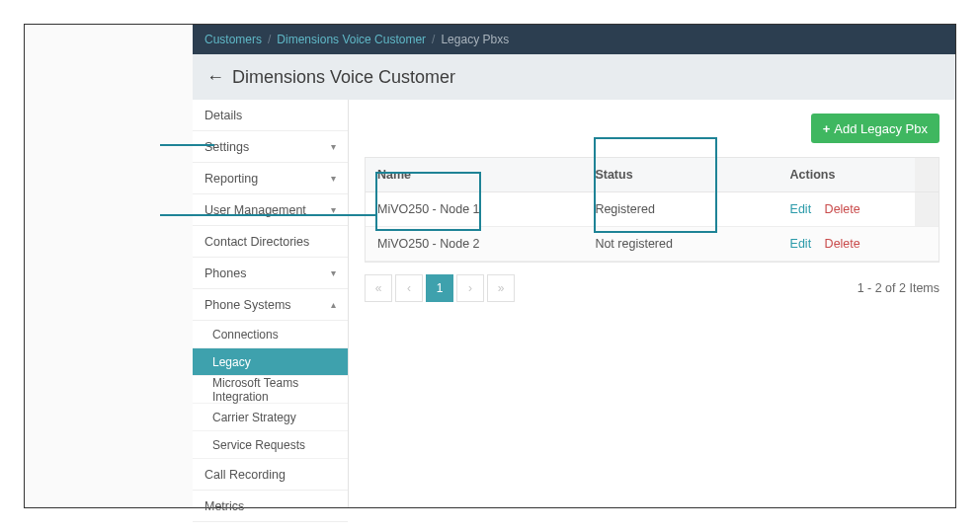  Describe the element at coordinates (652, 209) in the screenshot. I see `table-row: MiVO250 - Node 1 Registered Edit Delete` at that location.